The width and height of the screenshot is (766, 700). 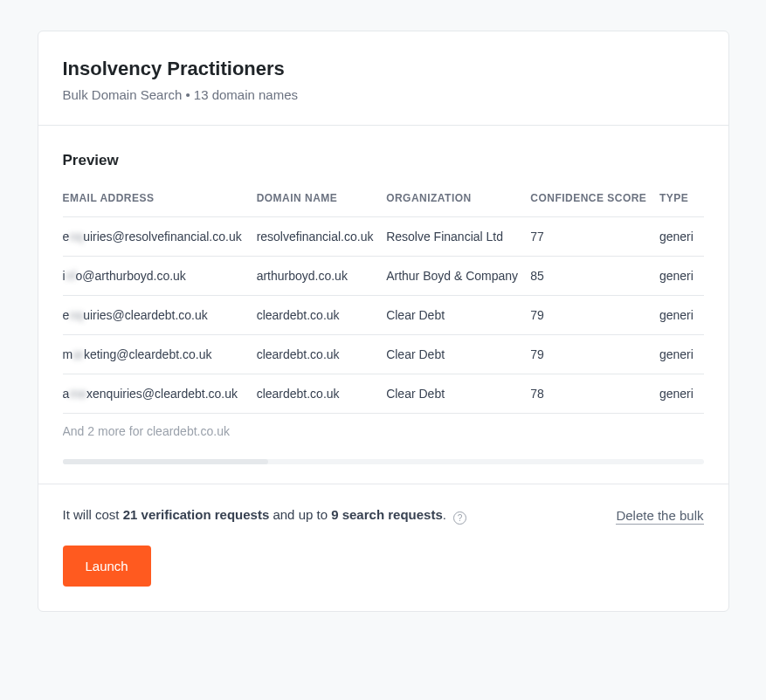 I want to click on cell-email: enquiries@cleardebt.co.uk, so click(x=160, y=316).